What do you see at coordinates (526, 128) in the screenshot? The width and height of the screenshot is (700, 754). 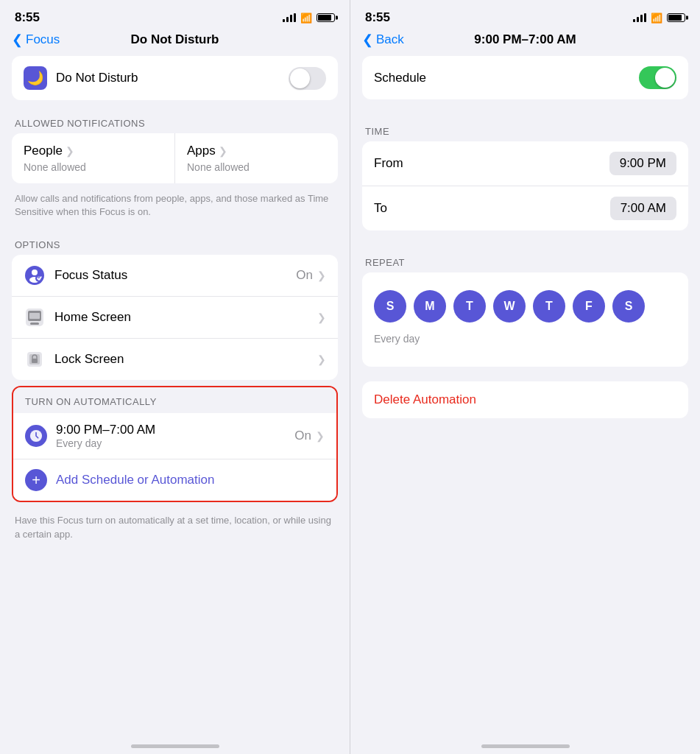 I see `time-section-label: TIME` at bounding box center [526, 128].